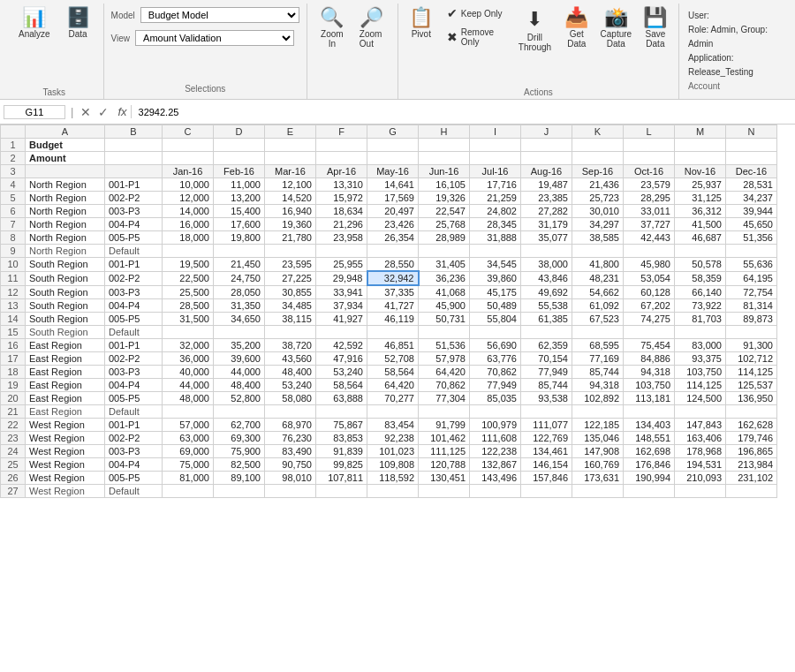  I want to click on region-cell: South Region, so click(65, 320).